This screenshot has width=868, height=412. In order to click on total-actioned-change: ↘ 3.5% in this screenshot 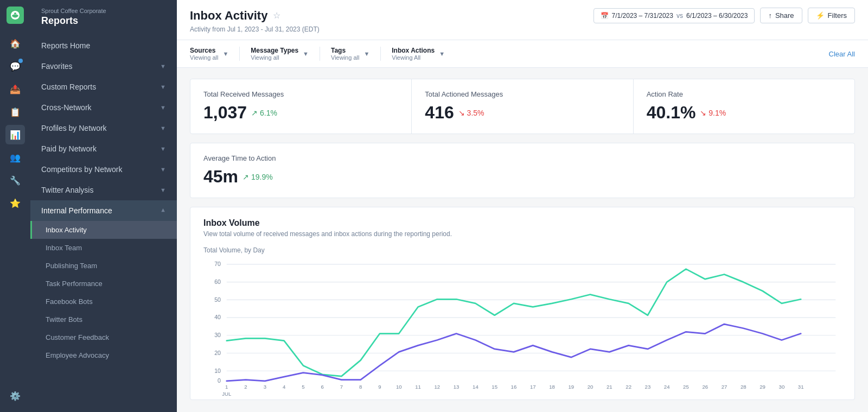, I will do `click(471, 113)`.